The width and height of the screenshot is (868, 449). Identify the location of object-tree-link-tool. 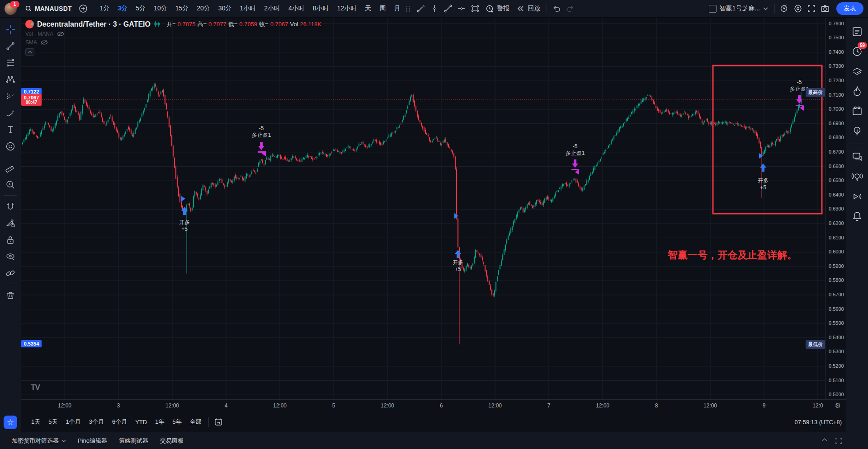
(10, 273).